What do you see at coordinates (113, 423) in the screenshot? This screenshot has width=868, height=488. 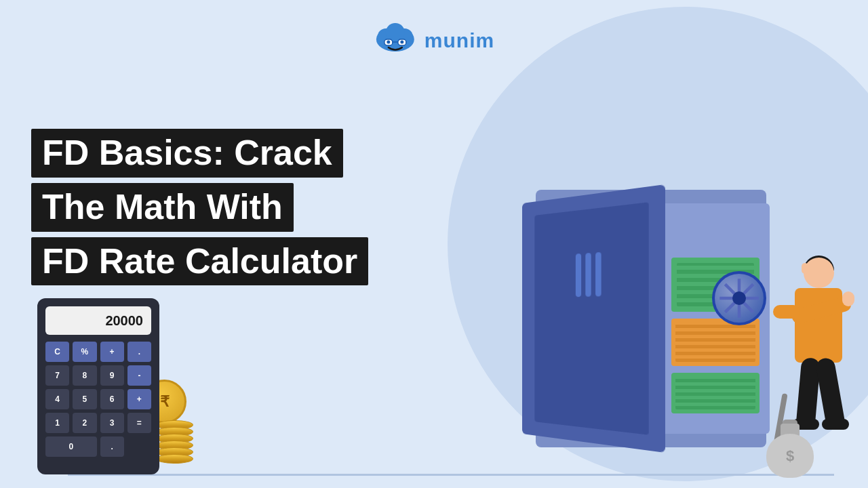 I see `calc-btn-3: 3` at bounding box center [113, 423].